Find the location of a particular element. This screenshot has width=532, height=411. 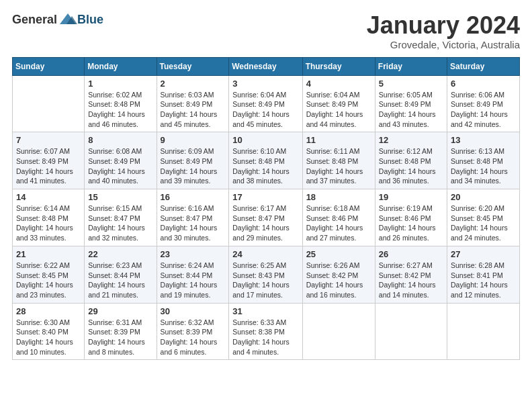

day-number: 9 is located at coordinates (193, 140).